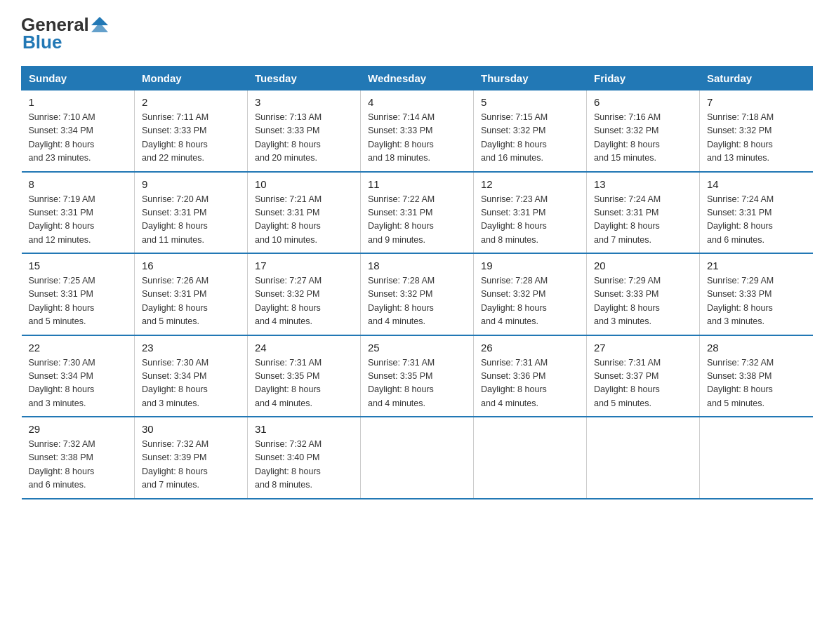  Describe the element at coordinates (305, 376) in the screenshot. I see `table-row: 24Sunrise: 7:31 AMSunset: 3:35 PMDayligh…` at that location.